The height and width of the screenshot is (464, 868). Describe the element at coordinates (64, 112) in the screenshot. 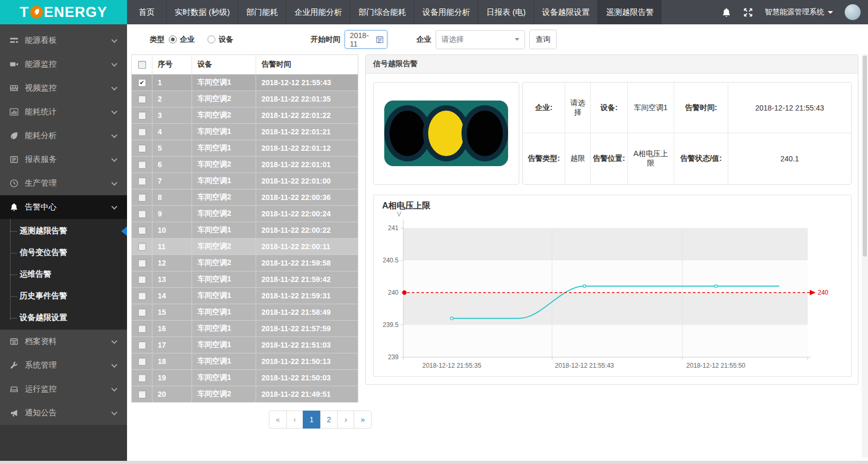

I see `sidebar-item-3: 能耗统计` at that location.